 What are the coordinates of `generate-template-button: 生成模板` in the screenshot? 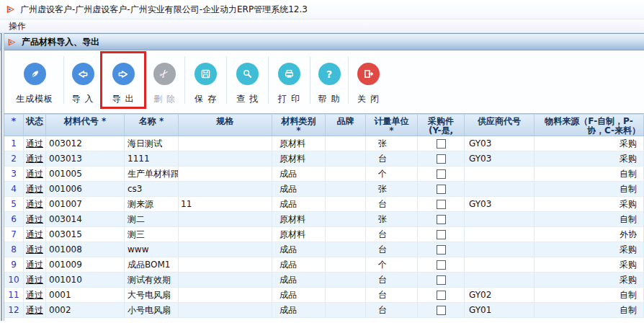 It's located at (35, 82).